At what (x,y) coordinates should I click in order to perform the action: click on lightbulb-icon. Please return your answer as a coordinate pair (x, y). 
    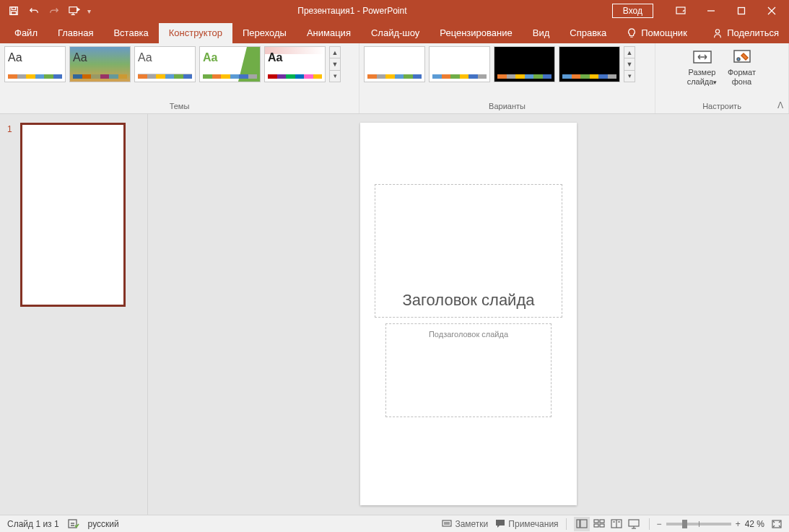
    Looking at the image, I should click on (632, 33).